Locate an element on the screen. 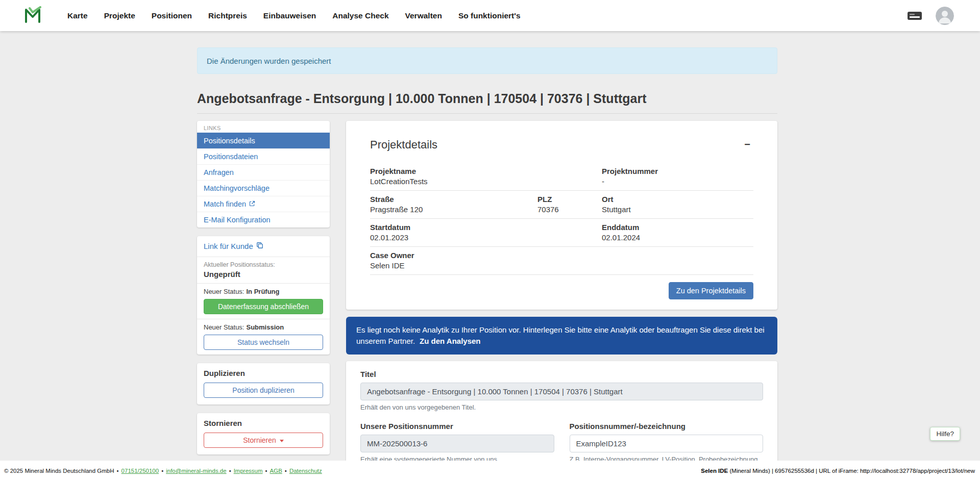 Image resolution: width=980 pixels, height=481 pixels. field-enddatum: Enddatum 02.01.2024 is located at coordinates (678, 233).